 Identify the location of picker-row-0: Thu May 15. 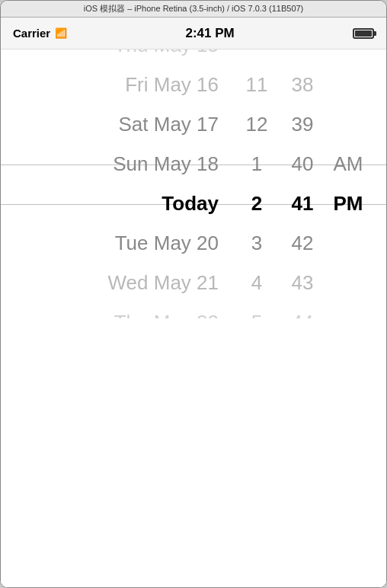
(194, 58).